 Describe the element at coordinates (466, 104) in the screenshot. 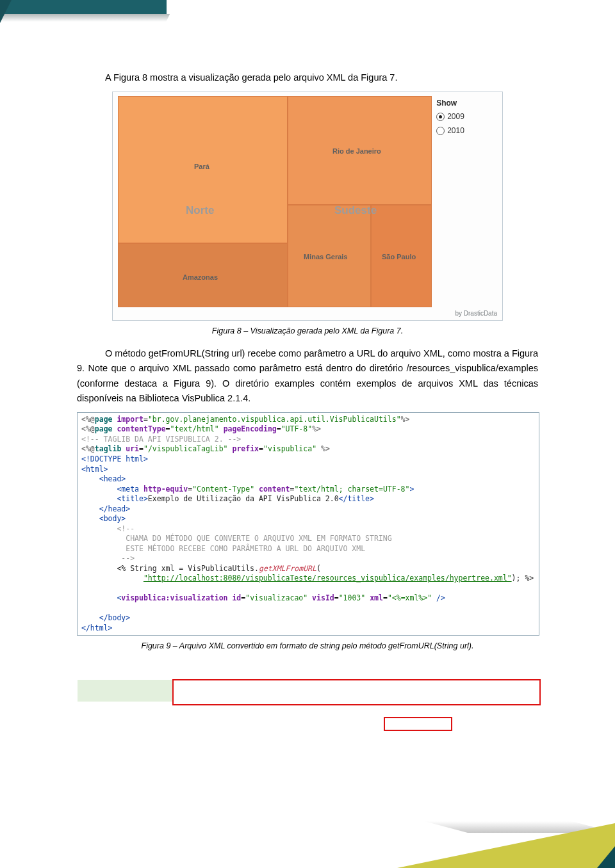

I see `show-label: Show` at that location.